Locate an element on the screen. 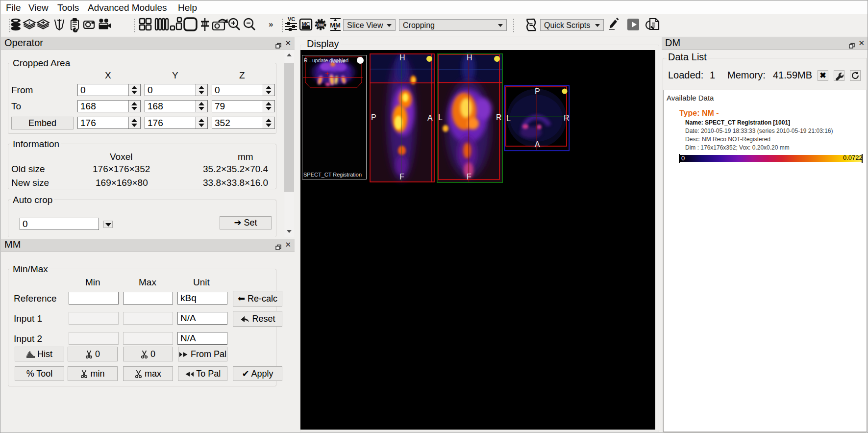  svg-text: Above is located at coordinates (338, 61).